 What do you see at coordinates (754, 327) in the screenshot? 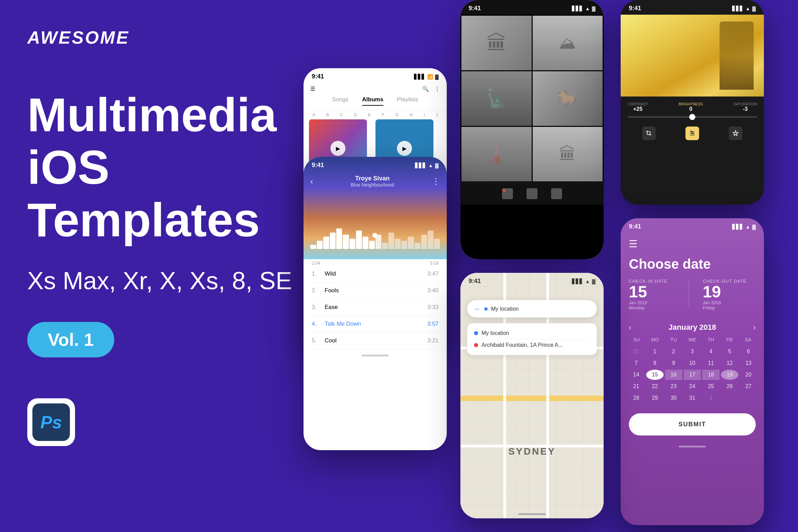
I see `next-month-btn: ›` at bounding box center [754, 327].